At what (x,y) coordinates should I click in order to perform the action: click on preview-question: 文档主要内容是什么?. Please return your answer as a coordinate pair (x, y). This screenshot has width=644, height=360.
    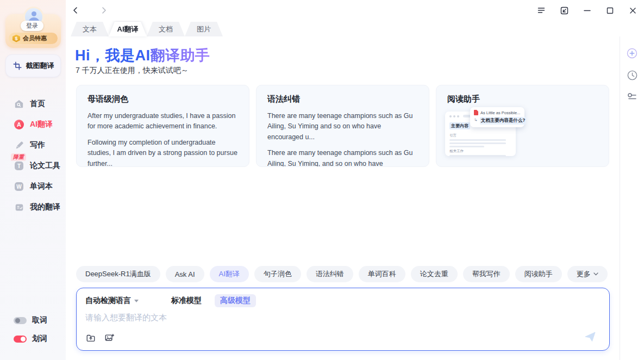
    Looking at the image, I should click on (503, 121).